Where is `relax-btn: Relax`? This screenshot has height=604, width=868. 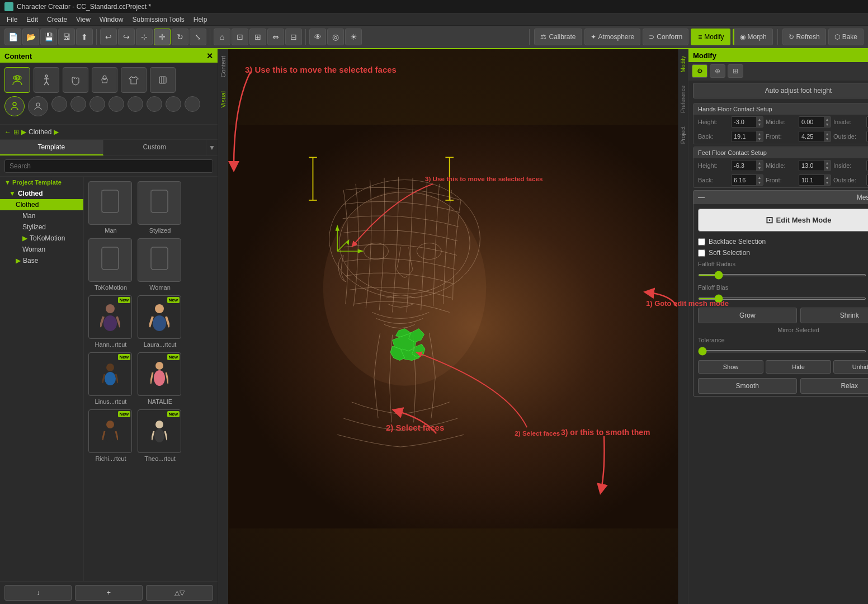
relax-btn: Relax is located at coordinates (834, 386).